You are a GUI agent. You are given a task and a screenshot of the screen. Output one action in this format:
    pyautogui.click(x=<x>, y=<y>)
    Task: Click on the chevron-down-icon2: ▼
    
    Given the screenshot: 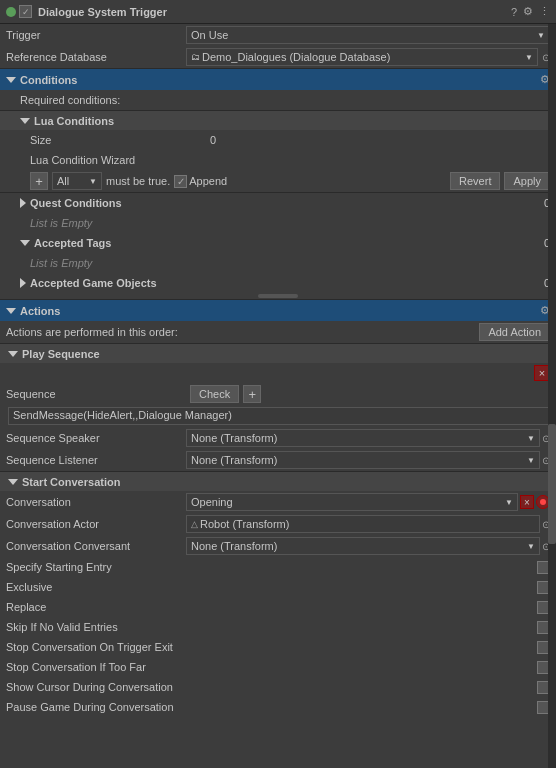 What is the action you would take?
    pyautogui.click(x=529, y=58)
    